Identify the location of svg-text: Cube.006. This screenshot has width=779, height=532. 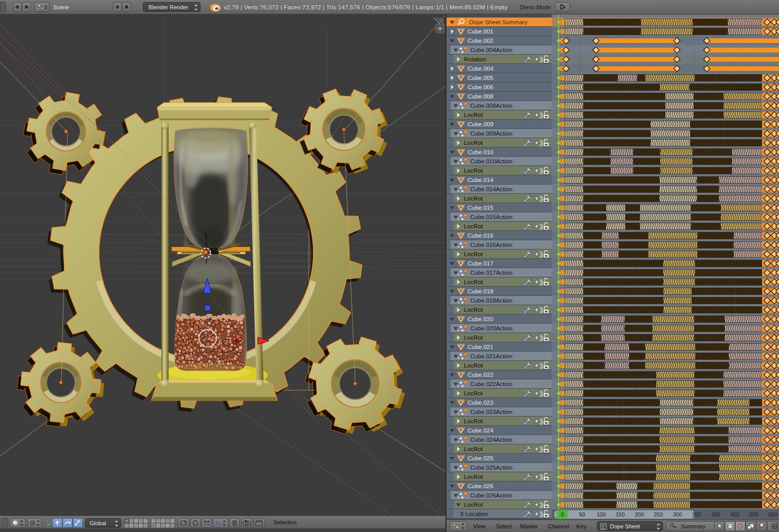
(480, 87).